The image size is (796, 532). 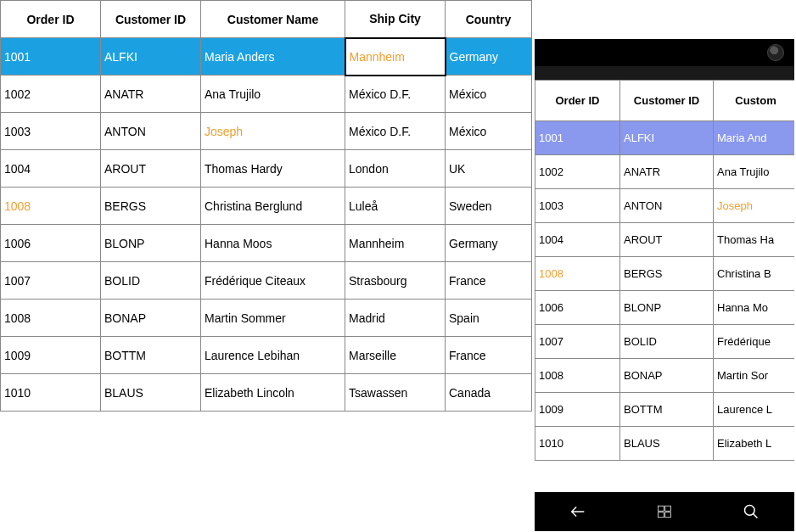 I want to click on grid-cell: Sweden, so click(x=489, y=206).